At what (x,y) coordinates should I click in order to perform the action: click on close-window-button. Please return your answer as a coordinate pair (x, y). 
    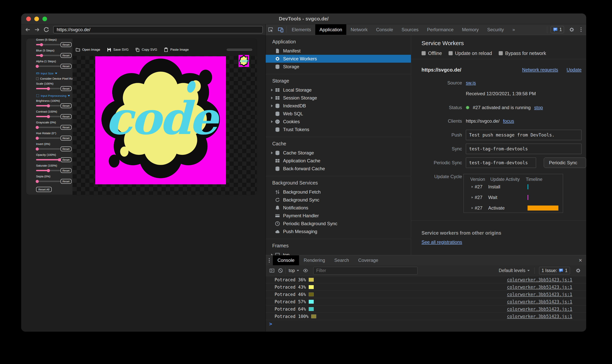
    Looking at the image, I should click on (28, 19).